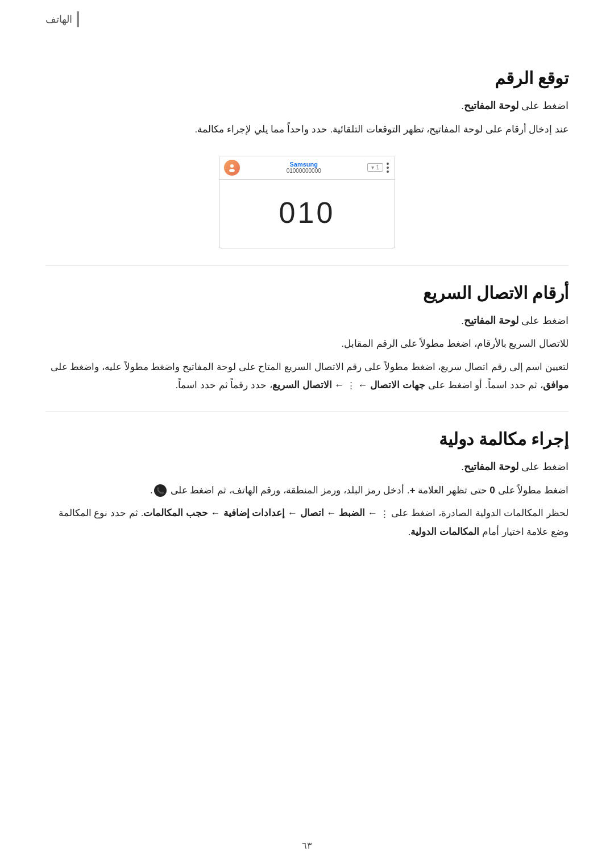 Image resolution: width=614 pixels, height=868 pixels. I want to click on section2-title: أرقام الاتصال السريع, so click(307, 293).